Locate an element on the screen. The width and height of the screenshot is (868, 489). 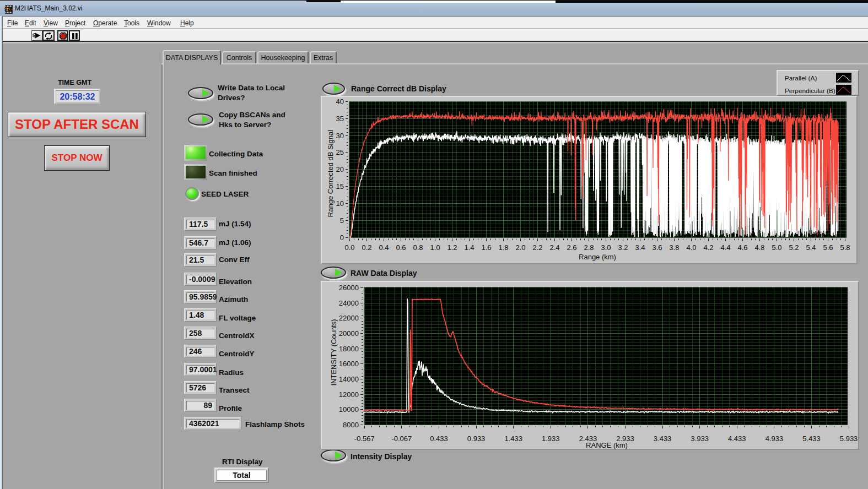
svg-text: RANGE (km) is located at coordinates (607, 445).